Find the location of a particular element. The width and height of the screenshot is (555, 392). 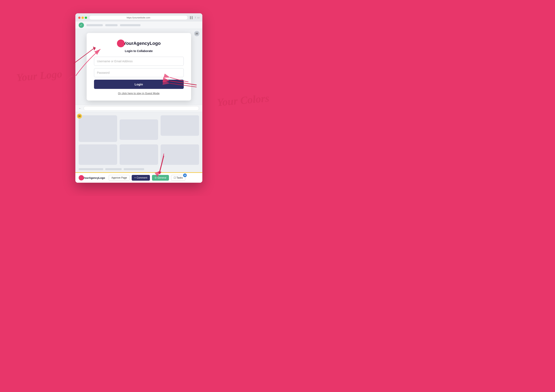

page-nav-bar: ← is located at coordinates (139, 108).